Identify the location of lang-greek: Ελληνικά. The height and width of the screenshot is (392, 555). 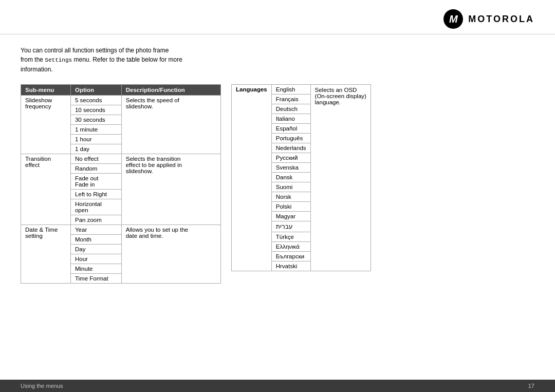
(291, 247).